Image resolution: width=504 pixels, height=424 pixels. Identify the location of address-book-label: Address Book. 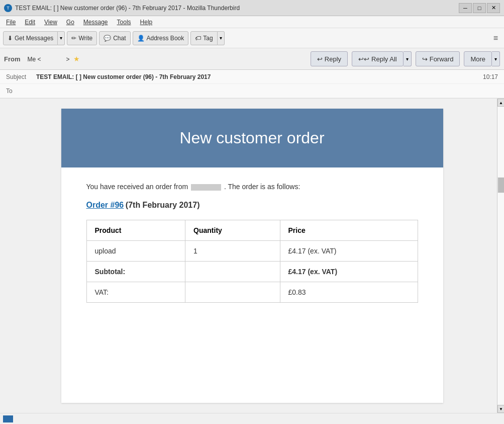
(166, 38).